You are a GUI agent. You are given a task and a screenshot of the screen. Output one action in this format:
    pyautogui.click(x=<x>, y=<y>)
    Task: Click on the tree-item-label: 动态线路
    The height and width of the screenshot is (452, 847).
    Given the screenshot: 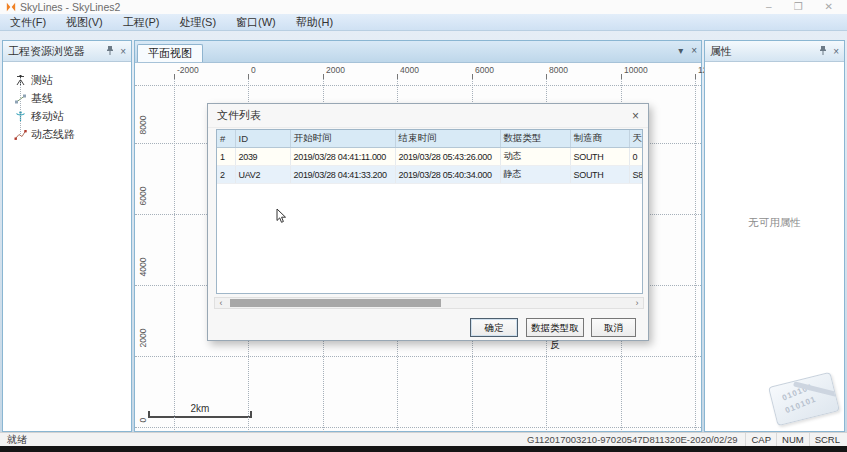 What is the action you would take?
    pyautogui.click(x=53, y=134)
    